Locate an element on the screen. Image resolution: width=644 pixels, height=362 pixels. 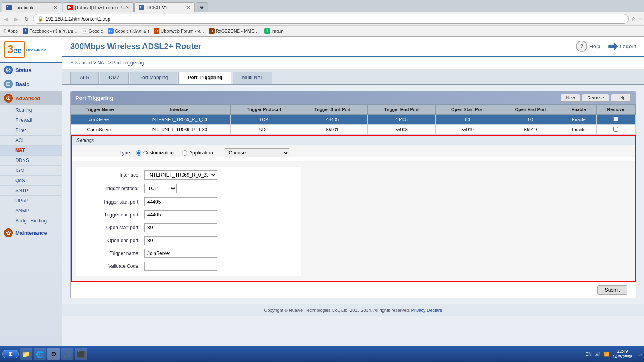
th-interface: Interface is located at coordinates (180, 109).